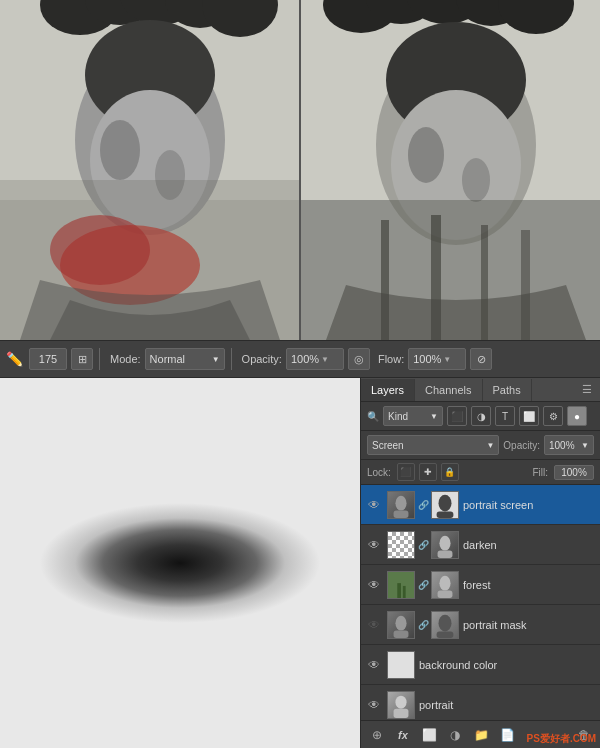  Describe the element at coordinates (481, 416) in the screenshot. I see `filter-adjustment-icon: ◑` at that location.